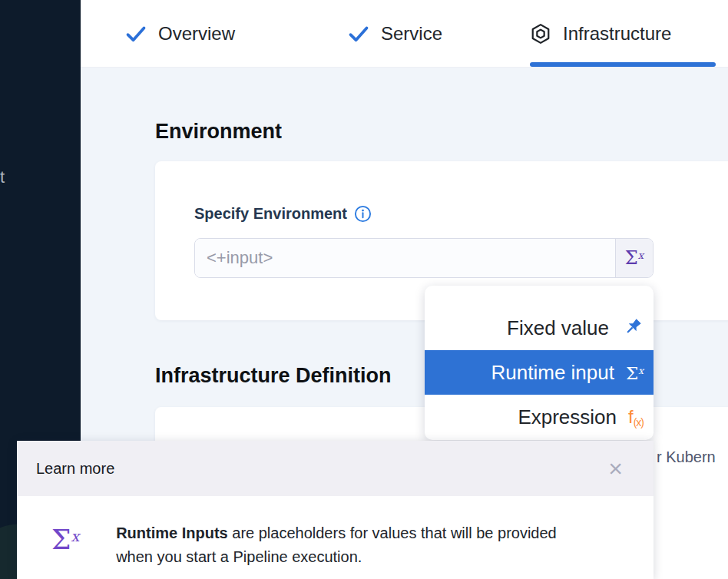  What do you see at coordinates (558, 329) in the screenshot?
I see `menu-item-fixed-value-label: Fixed value` at bounding box center [558, 329].